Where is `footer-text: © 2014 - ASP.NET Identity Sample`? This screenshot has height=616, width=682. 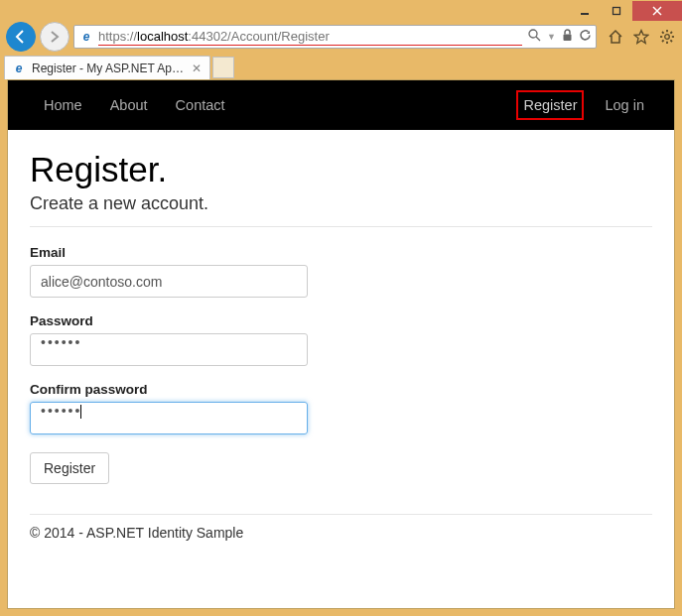 footer-text: © 2014 - ASP.NET Identity Sample is located at coordinates (341, 533).